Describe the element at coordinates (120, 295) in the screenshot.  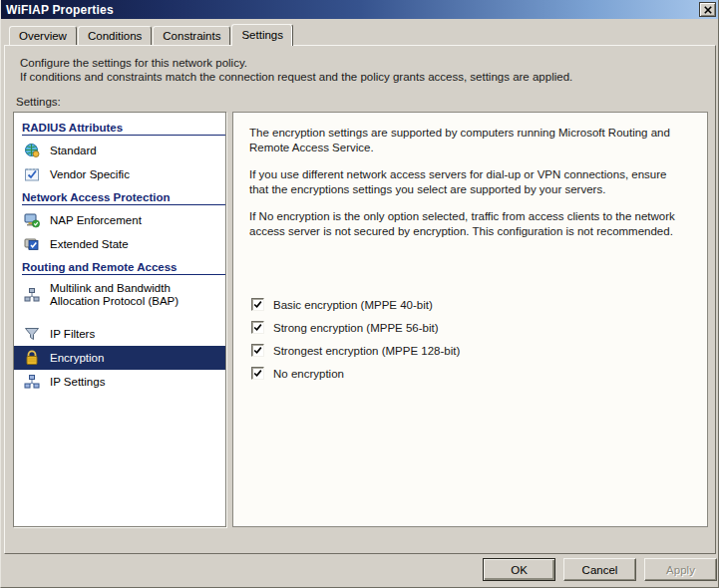
I see `list-item-multilink-bap: Multilink and Bandwidth Allocation Proto…` at that location.